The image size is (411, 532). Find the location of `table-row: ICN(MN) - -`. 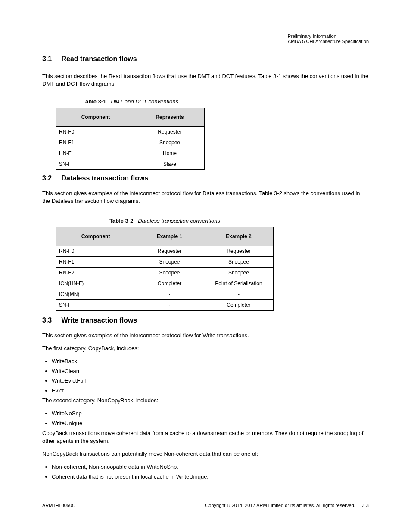

table-row: ICN(MN) - - is located at coordinates (165, 295).